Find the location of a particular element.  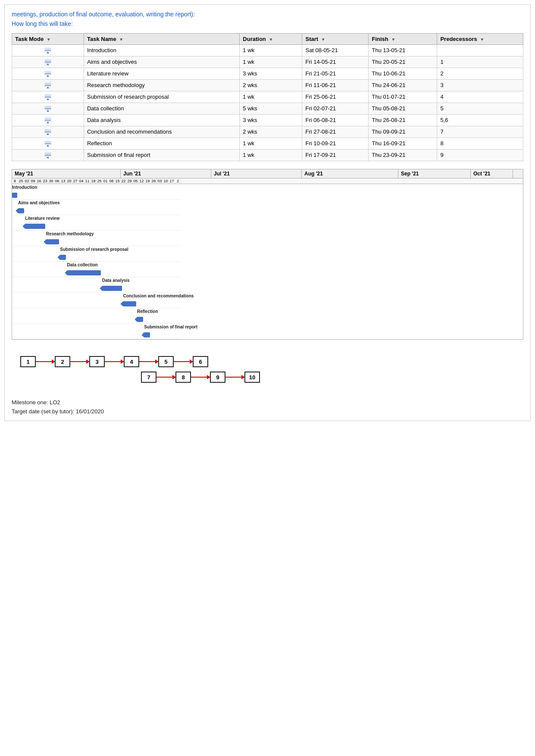

gantt-day-number: 23 is located at coordinates (45, 181).